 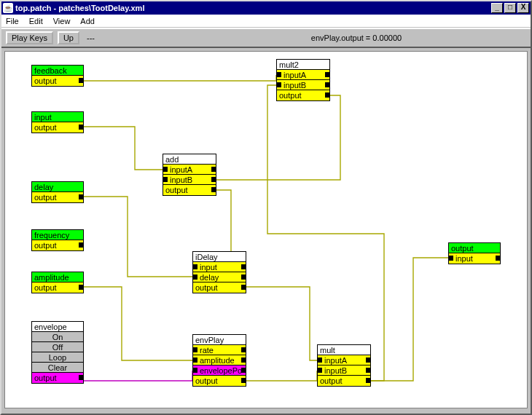 What do you see at coordinates (344, 365) in the screenshot?
I see `node-mult: mult inputA inputB output` at bounding box center [344, 365].